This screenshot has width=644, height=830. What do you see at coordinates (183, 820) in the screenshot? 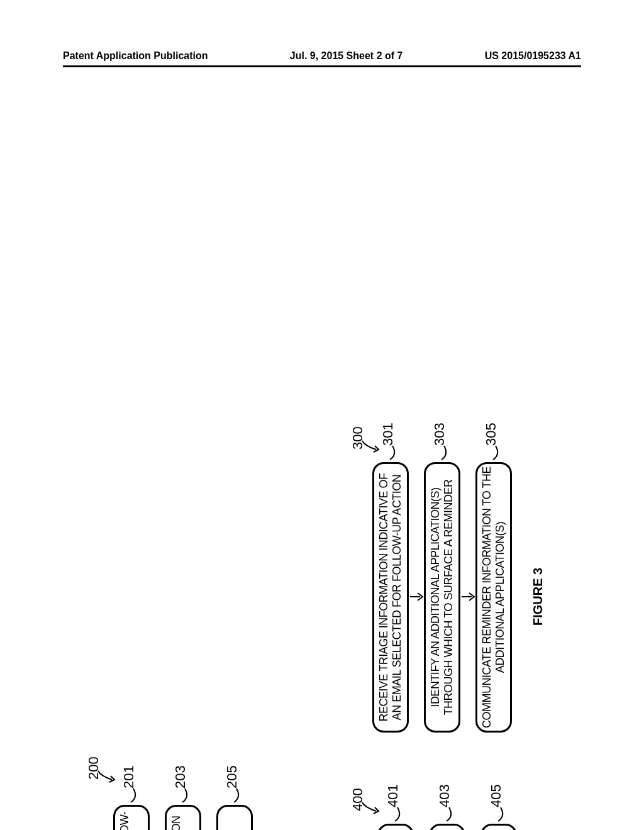
I see `flow-step-text: RECEIVE SELECTION OF A FOLLOW-UP ACTION …` at bounding box center [183, 820].